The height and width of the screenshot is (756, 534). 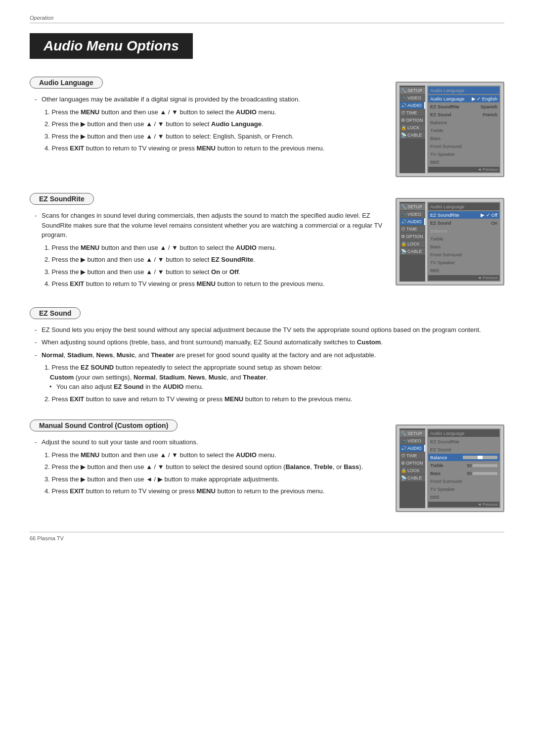 What do you see at coordinates (111, 46) in the screenshot?
I see `page-title: Audio Menu Options` at bounding box center [111, 46].